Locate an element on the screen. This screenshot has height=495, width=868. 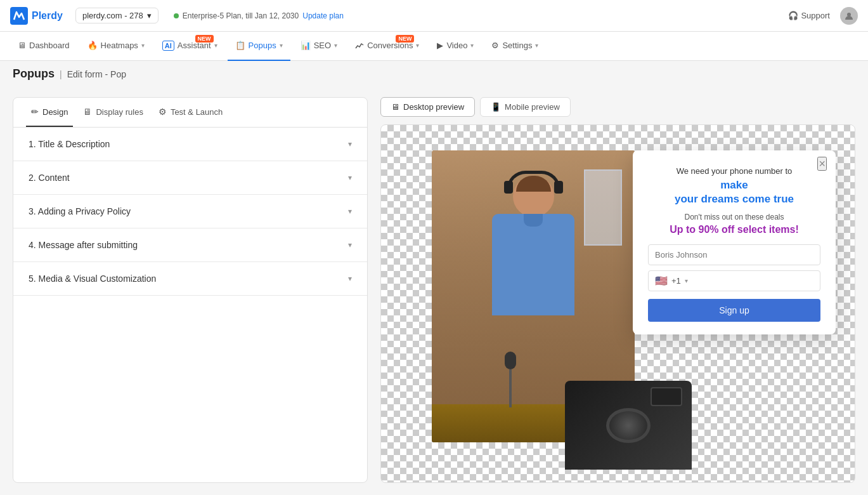
nav-item-assistant: AI Assistant NEW ▾ is located at coordinates (190, 46).